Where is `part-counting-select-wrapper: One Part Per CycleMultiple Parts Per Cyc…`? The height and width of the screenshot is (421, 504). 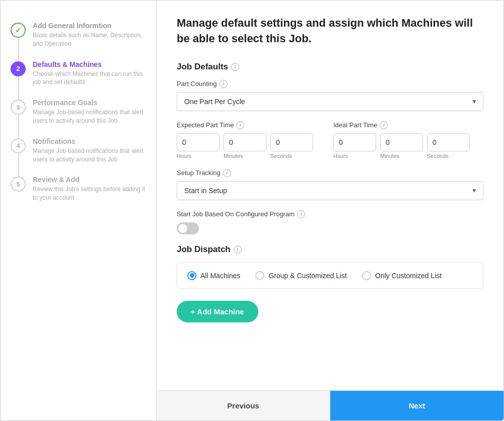
part-counting-select-wrapper: One Part Per CycleMultiple Parts Per Cyc… is located at coordinates (330, 102).